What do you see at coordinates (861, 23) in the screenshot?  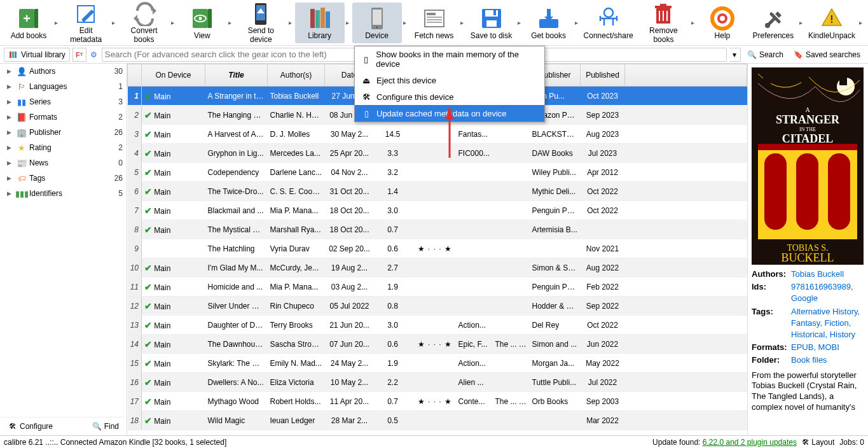 I see `kindleunpack-dropdown: ▸` at bounding box center [861, 23].